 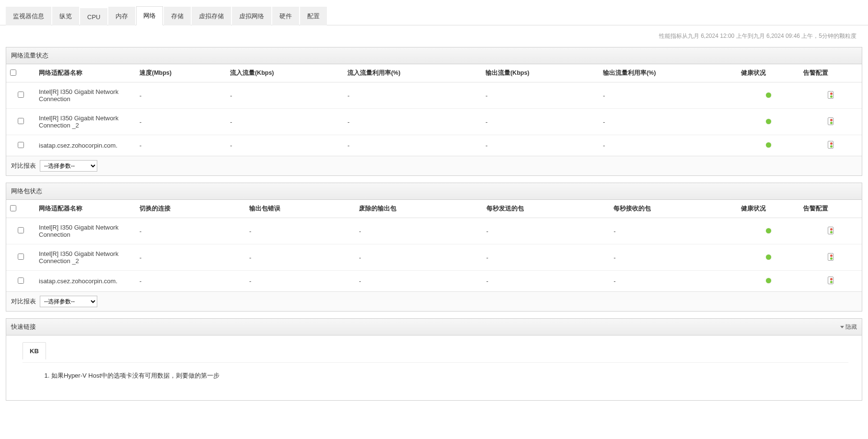 What do you see at coordinates (23, 327) in the screenshot?
I see `panel-title: 快速链接` at bounding box center [23, 327].